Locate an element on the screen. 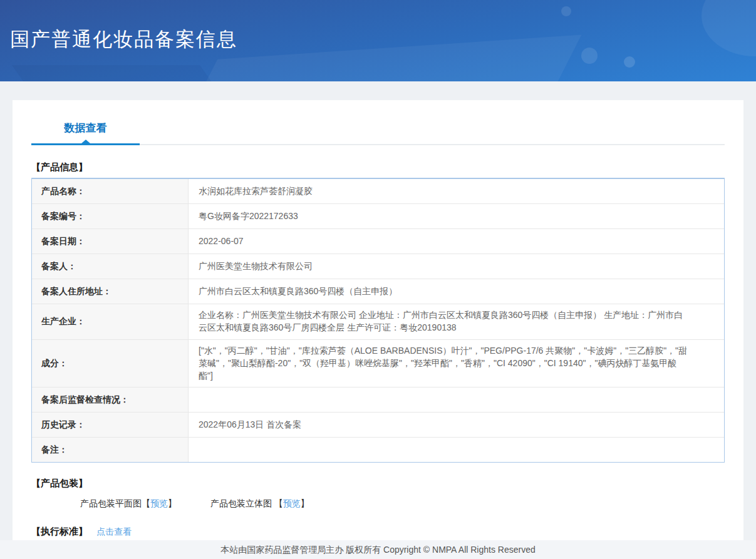  packaging-item: 产品包装立体图 【预览】 is located at coordinates (260, 504).